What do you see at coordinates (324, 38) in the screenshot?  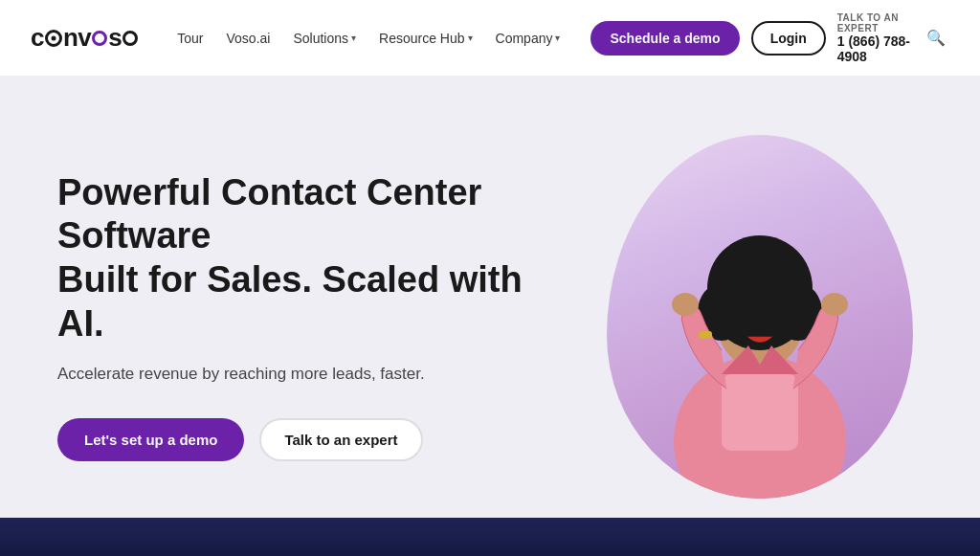 I see `nav-solutions: Solutions ▾` at bounding box center [324, 38].